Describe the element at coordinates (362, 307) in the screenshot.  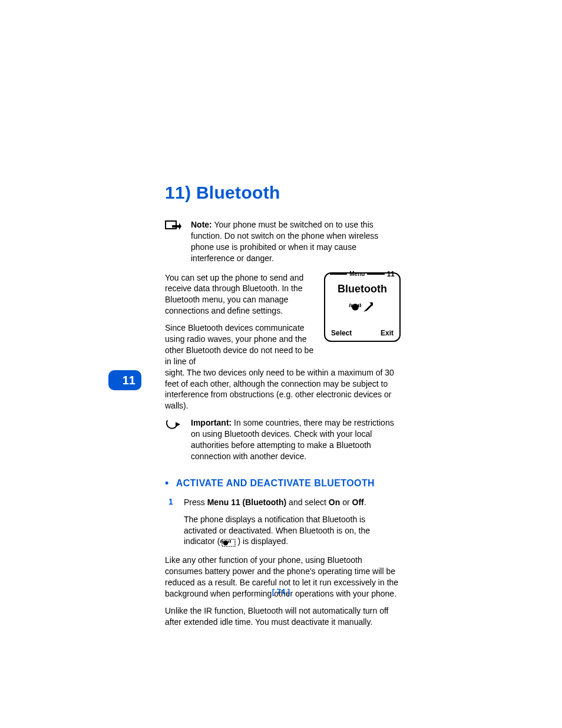
I see `phone-screen-illustration: Menu 11 Bluetooth` at that location.